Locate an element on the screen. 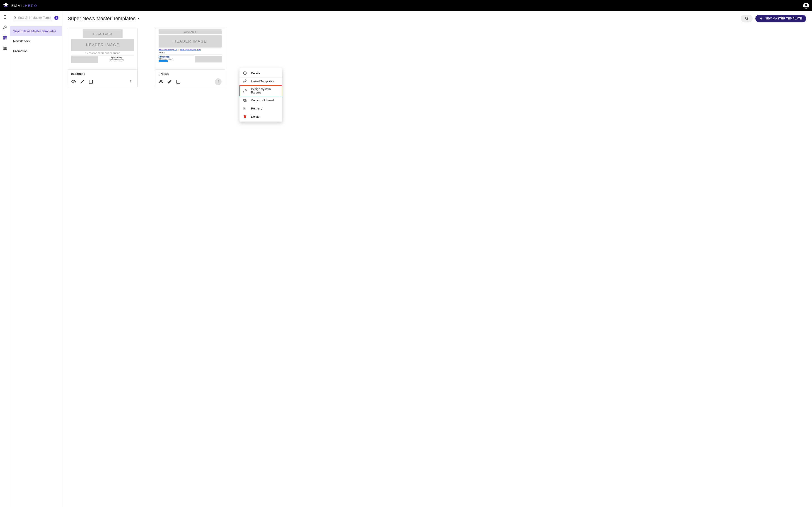 This screenshot has width=812, height=507. rail-templates-icon is located at coordinates (5, 38).